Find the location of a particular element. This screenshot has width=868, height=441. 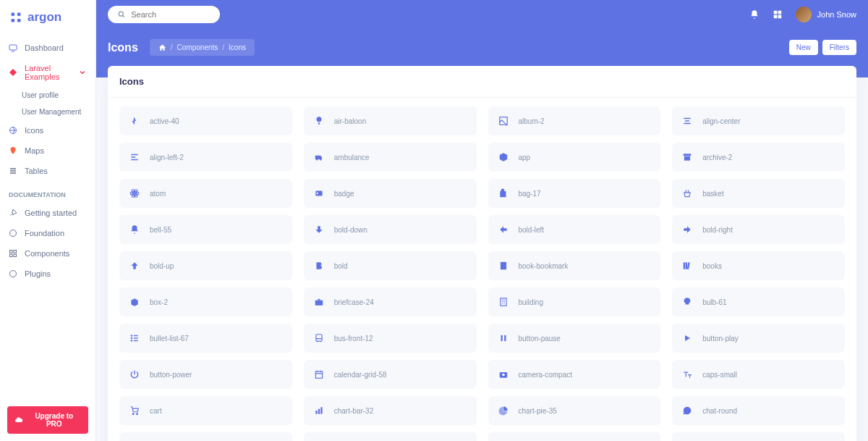

atom-icon is located at coordinates (135, 193).